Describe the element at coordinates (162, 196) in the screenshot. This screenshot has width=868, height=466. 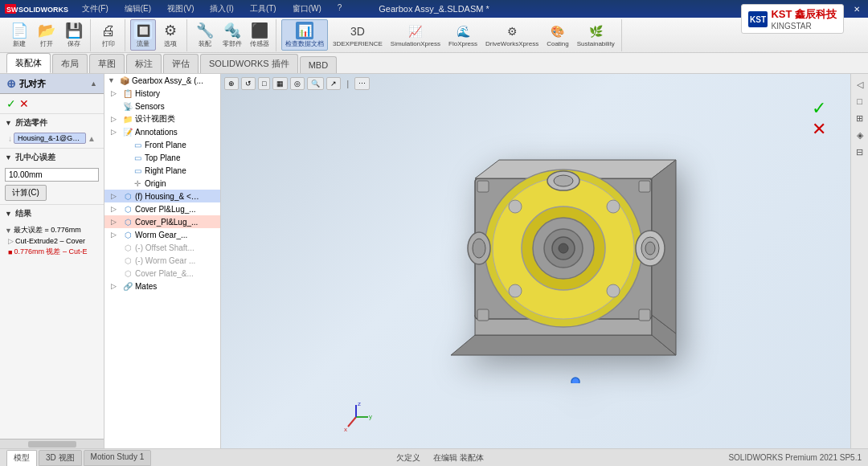
I see `tree-item-housing: ▷ ⬡ (f) Housing_& <…` at that location.